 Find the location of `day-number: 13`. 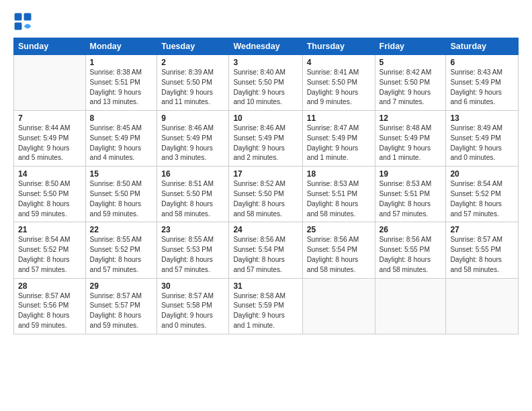

day-number: 13 is located at coordinates (482, 118).